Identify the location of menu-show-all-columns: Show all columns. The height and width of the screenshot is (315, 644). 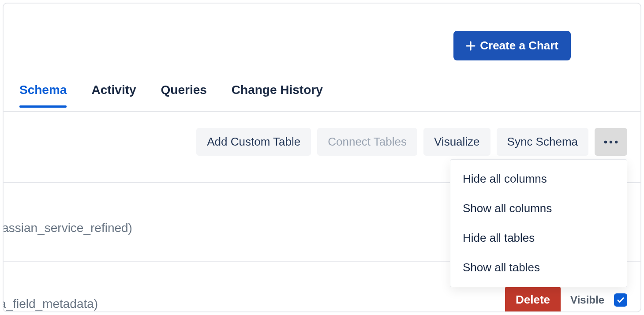
(539, 208).